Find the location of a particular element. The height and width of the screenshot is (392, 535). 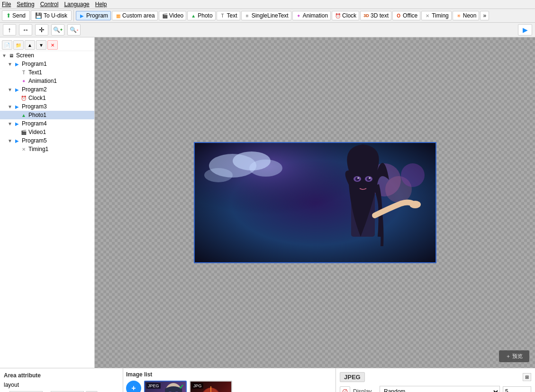

clock1-label: Clock1 is located at coordinates (37, 98).